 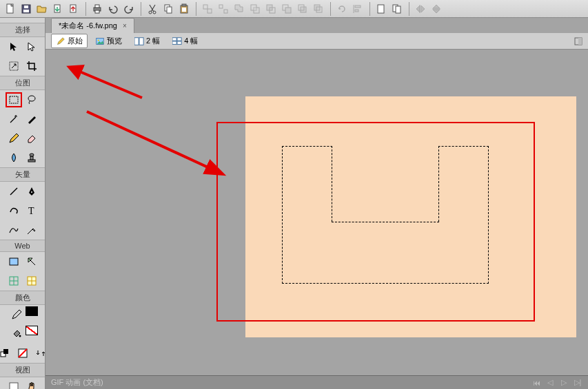 I want to click on view-tab-preview: 预览, so click(x=109, y=41).